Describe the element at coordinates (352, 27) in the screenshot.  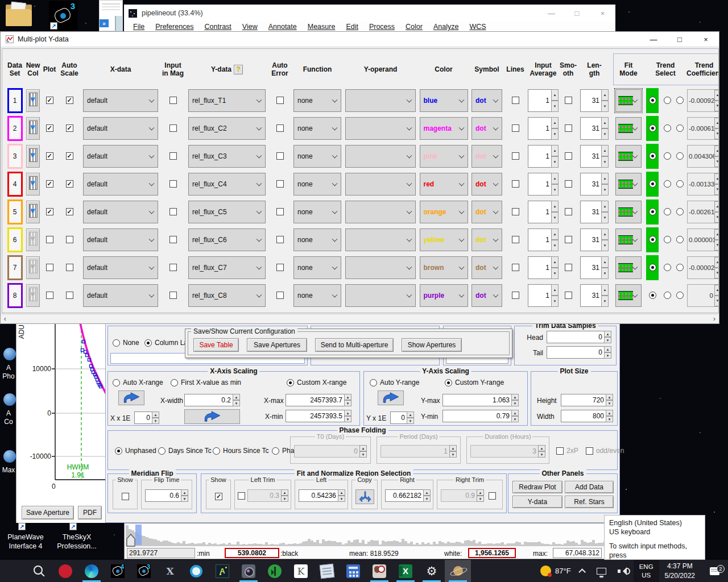
I see `menu-edit: Edit` at that location.